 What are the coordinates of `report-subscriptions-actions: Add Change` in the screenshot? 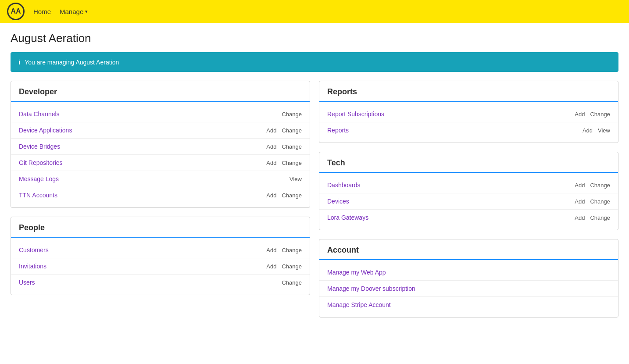 It's located at (592, 114).